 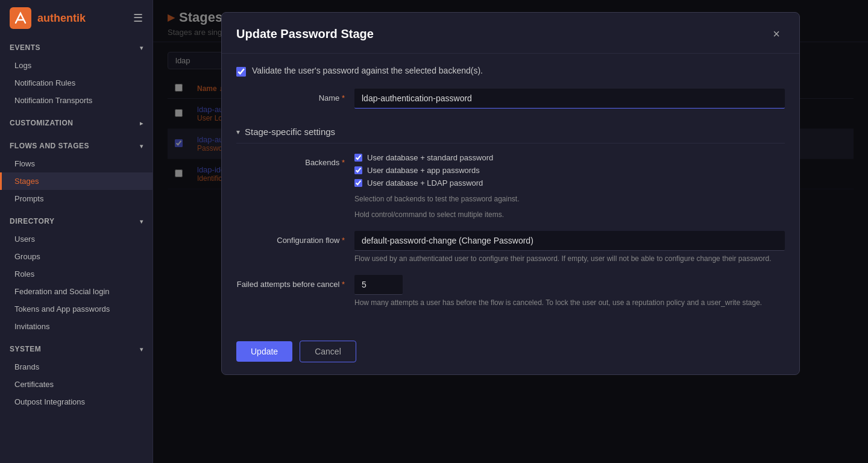 What do you see at coordinates (76, 146) in the screenshot?
I see `sidebar-section-flows-stages-header: Flows and Stages ▾` at bounding box center [76, 146].